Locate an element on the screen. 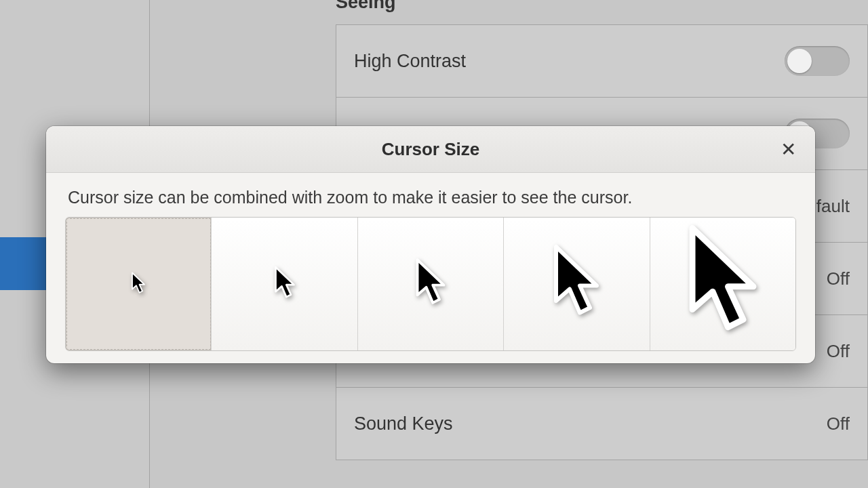  row-sound-keys: Sound Keys Off is located at coordinates (602, 424).